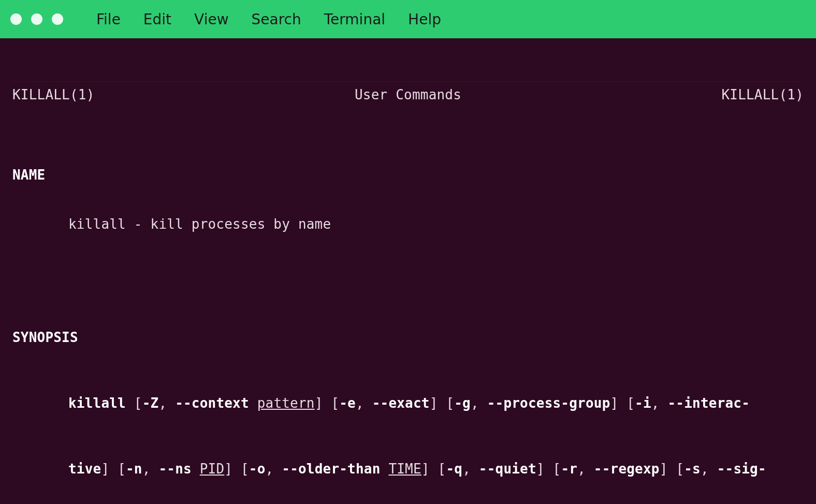 The image size is (816, 504). What do you see at coordinates (16, 19) in the screenshot?
I see `window-close-icon` at bounding box center [16, 19].